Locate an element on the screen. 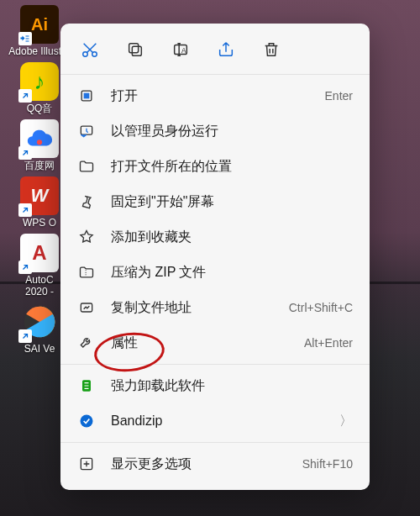 The image size is (420, 516). icon-label: SAI Ve is located at coordinates (40, 349).